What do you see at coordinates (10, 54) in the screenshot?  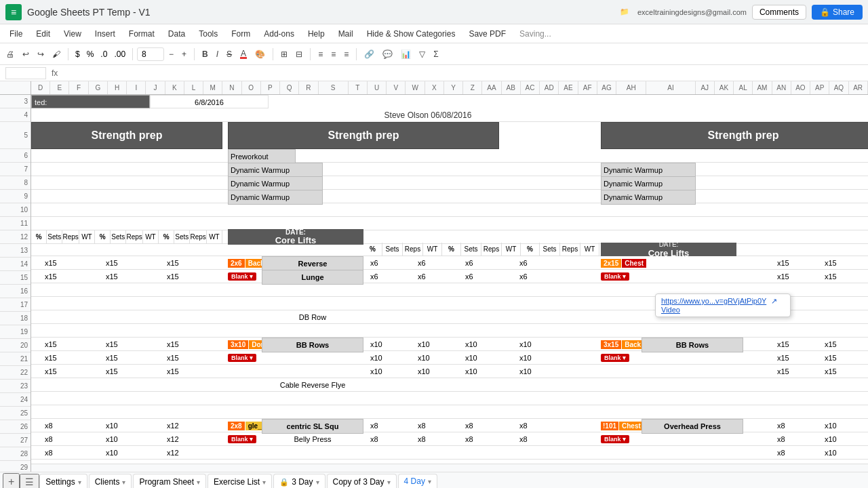 I see `print-button: 🖨` at bounding box center [10, 54].